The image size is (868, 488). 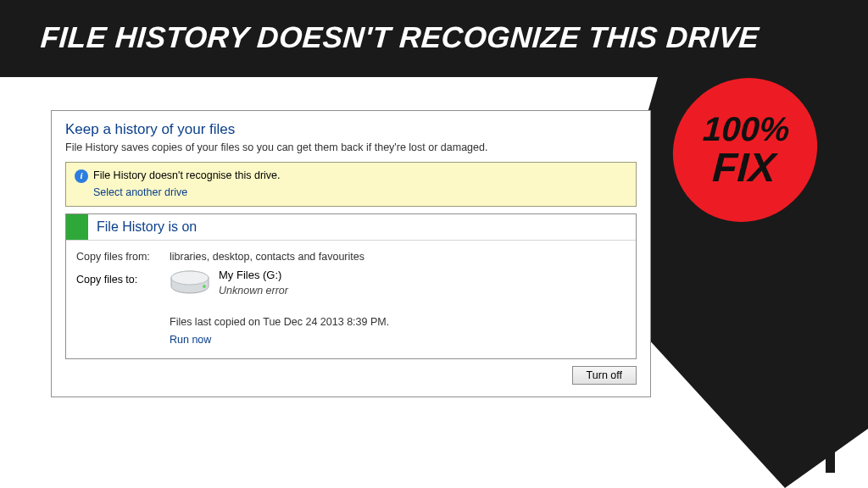 I want to click on copy-to-label: Copy files to:, so click(x=123, y=278).